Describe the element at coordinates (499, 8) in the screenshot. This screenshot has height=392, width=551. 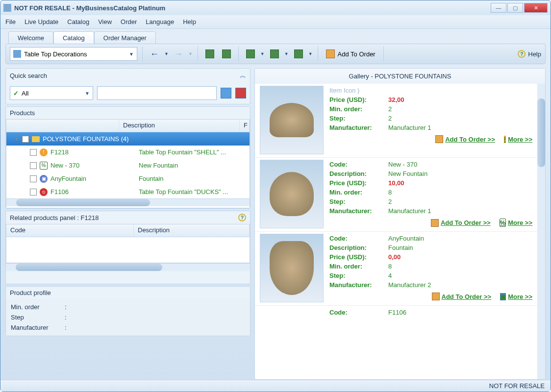
I see `minimize-button: —` at that location.